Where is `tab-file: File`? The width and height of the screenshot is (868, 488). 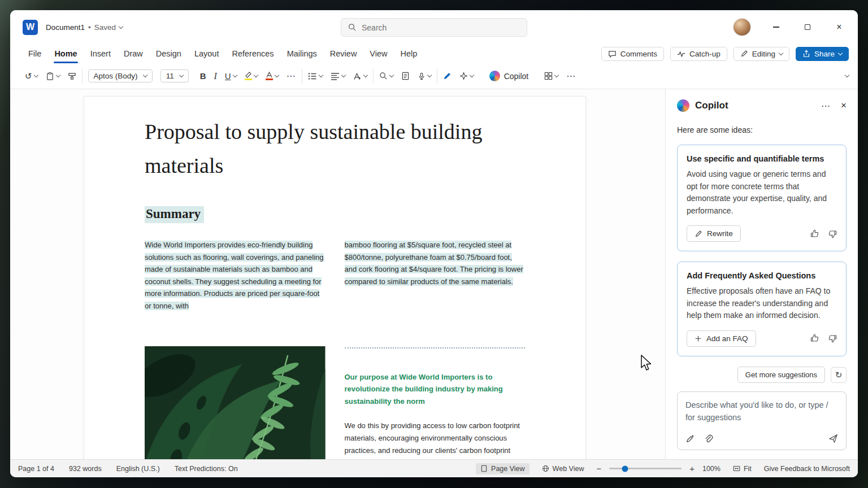
tab-file: File is located at coordinates (35, 54).